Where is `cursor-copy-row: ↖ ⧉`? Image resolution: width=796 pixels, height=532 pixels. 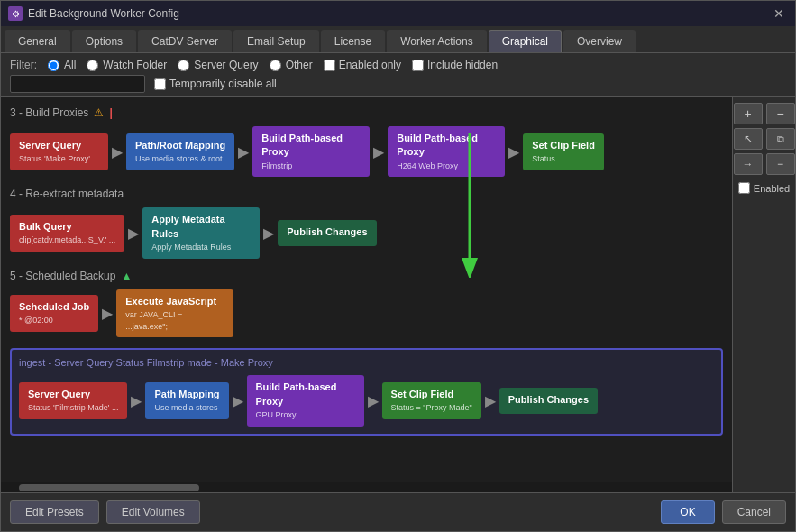
cursor-copy-row: ↖ ⧉ is located at coordinates (764, 139).